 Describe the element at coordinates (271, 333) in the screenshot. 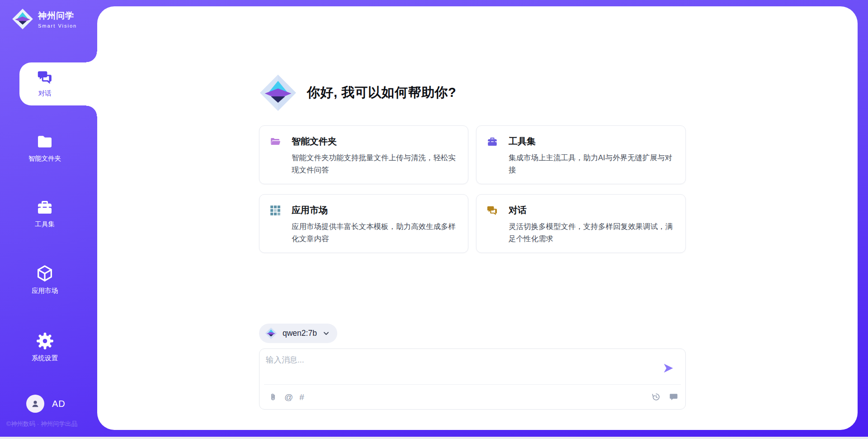

I see `model-diamond-icon` at that location.